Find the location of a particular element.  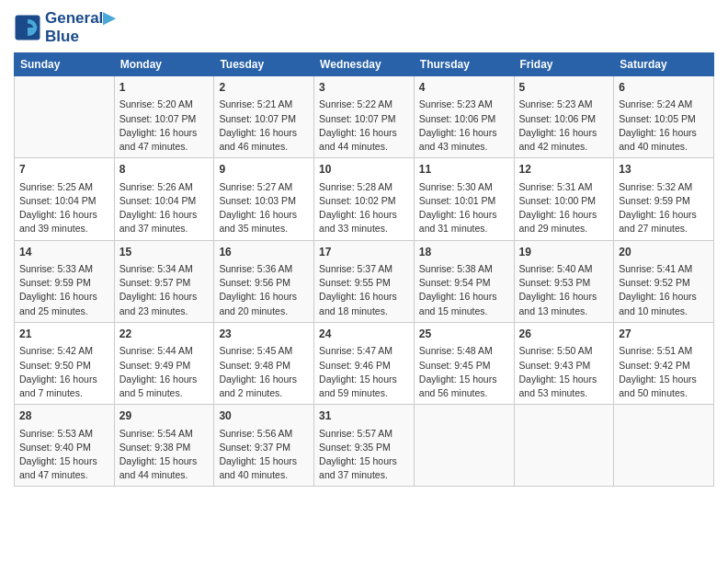

calendar-header-row: SundayMondayTuesdayWednesdayThursdayFrid… is located at coordinates (364, 64).